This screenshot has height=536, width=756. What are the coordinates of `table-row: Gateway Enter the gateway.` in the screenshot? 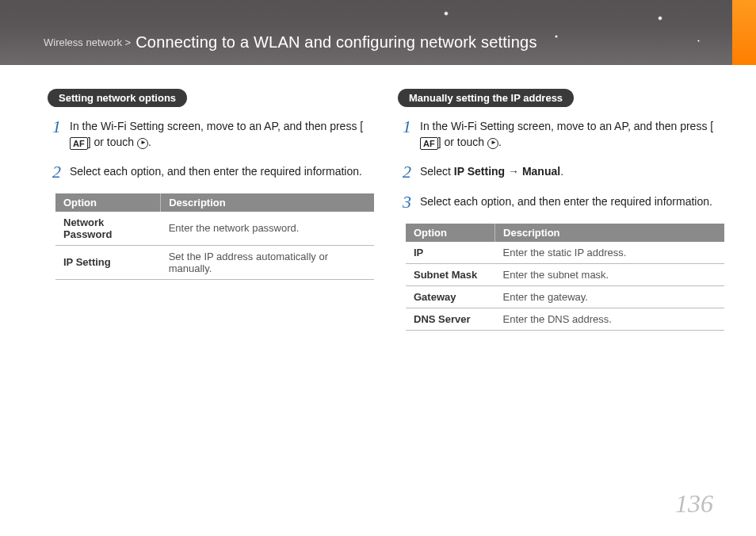 It's located at (565, 297).